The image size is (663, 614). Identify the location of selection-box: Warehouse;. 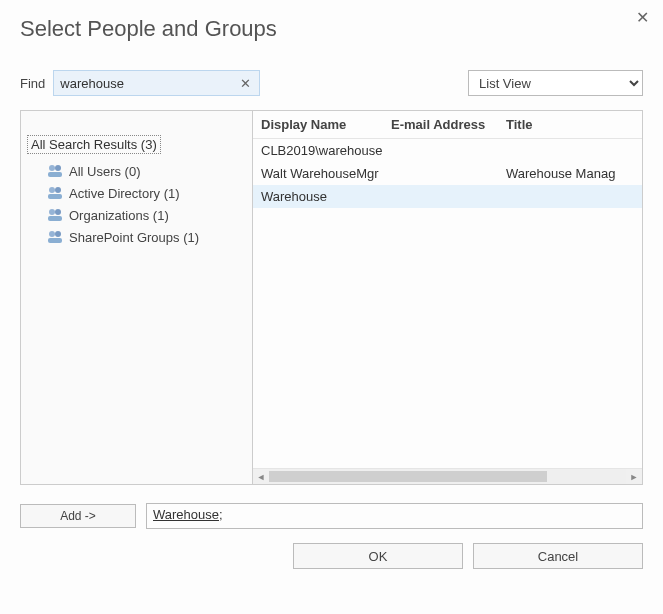
(394, 516).